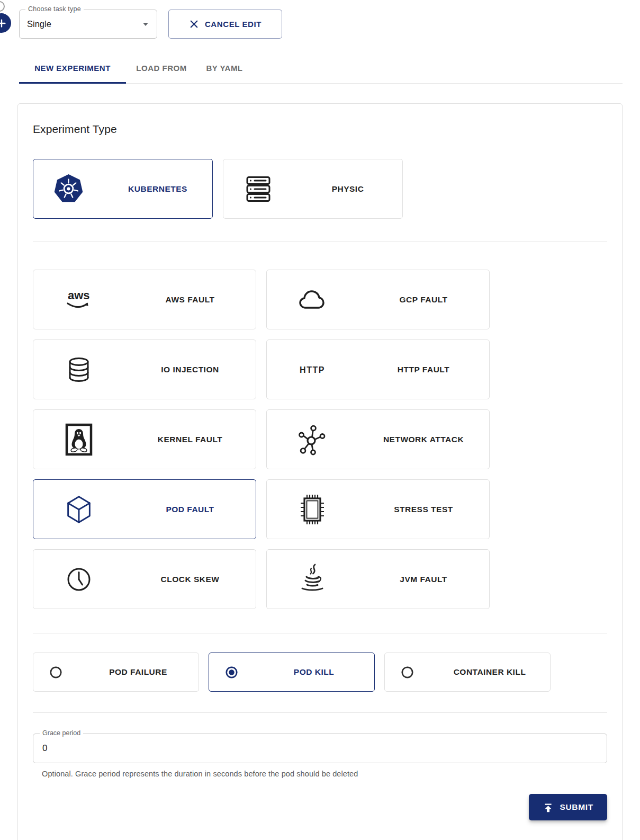 Image resolution: width=640 pixels, height=840 pixels. Describe the element at coordinates (378, 370) in the screenshot. I see `kind-http-fault: HTTP HTTP FAULT` at that location.